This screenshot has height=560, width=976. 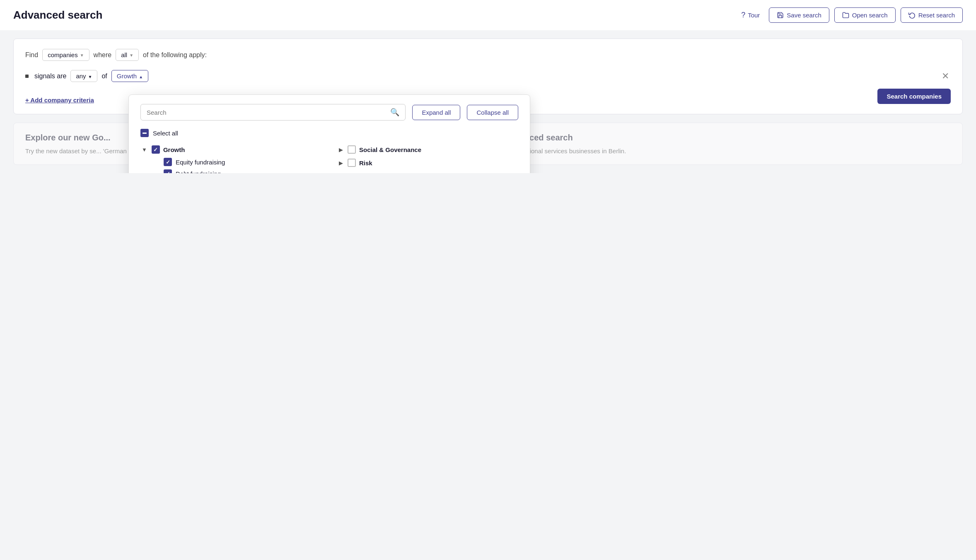 What do you see at coordinates (488, 15) in the screenshot?
I see `header: Advanced search ? Tour Save search Open …` at bounding box center [488, 15].